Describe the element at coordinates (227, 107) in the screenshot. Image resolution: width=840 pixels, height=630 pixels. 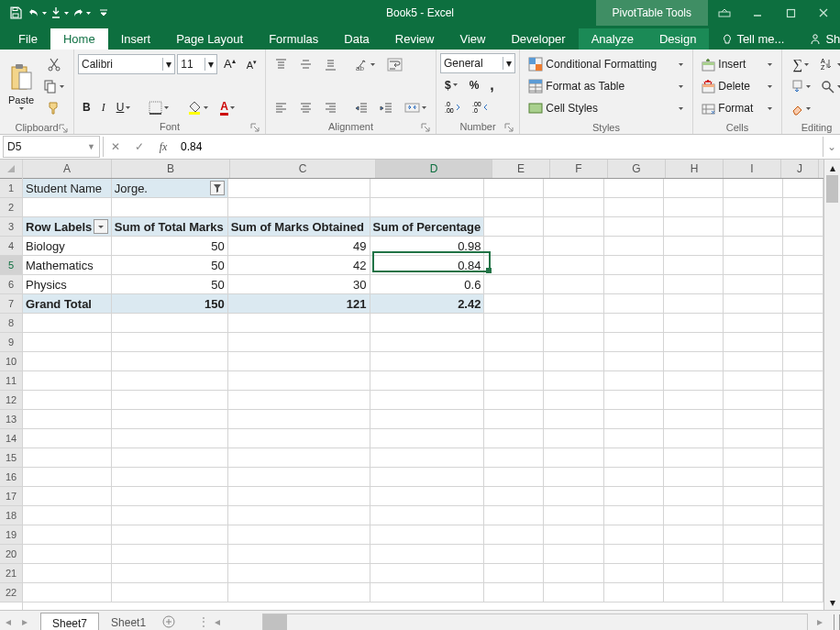
I see `font-color-button: A` at that location.